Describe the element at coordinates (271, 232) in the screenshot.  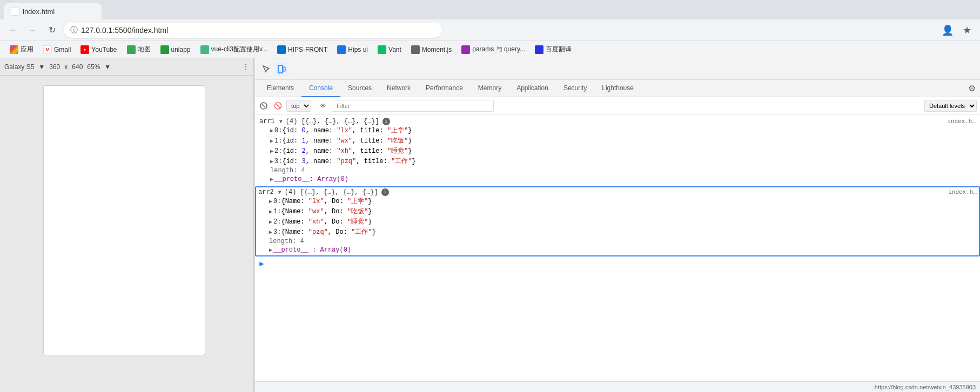
I see `arr2-item3-expand: ▶` at that location.